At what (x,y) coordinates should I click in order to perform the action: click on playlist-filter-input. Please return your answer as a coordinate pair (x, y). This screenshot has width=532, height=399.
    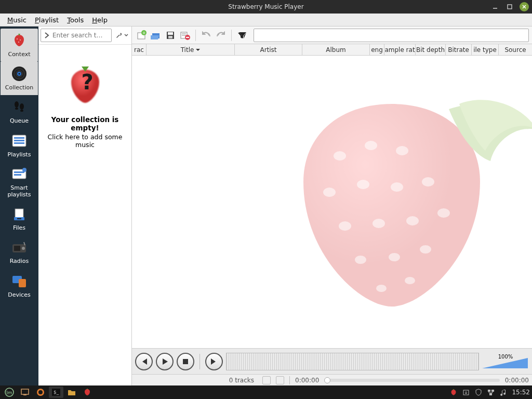
    Looking at the image, I should click on (391, 35).